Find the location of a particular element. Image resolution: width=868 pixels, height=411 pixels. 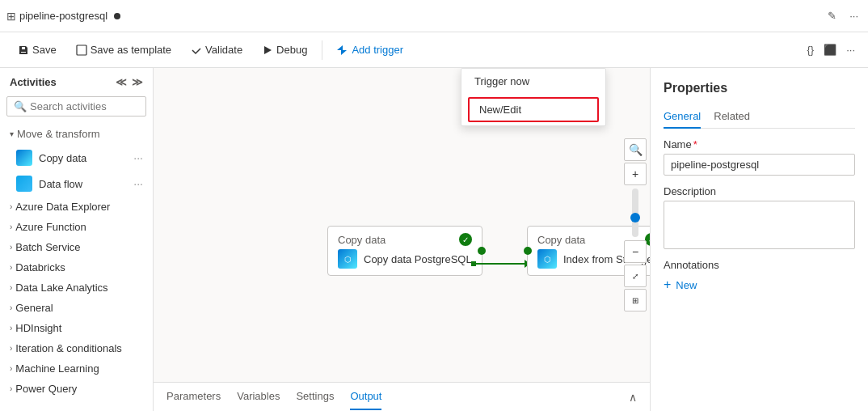

top-bar-right: ✎ ··· is located at coordinates (843, 16).